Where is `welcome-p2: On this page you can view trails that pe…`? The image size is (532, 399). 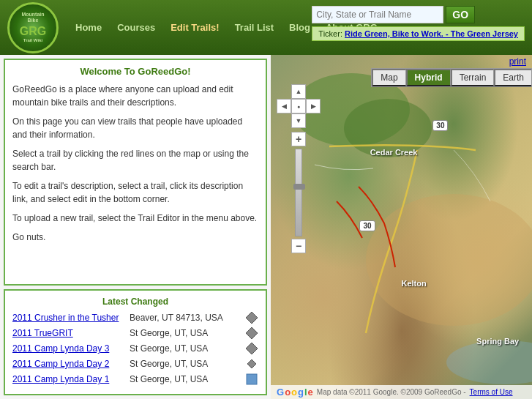
welcome-p2: On this page you can view trails that pe… is located at coordinates (135, 128).